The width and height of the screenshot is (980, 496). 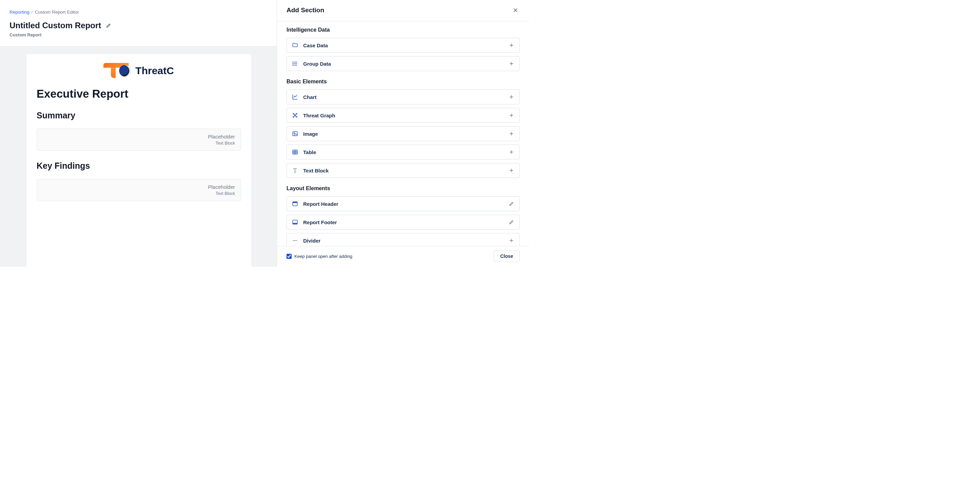 What do you see at coordinates (138, 7) in the screenshot?
I see `breadcrumb: Reporting / Custom Report Editor` at bounding box center [138, 7].